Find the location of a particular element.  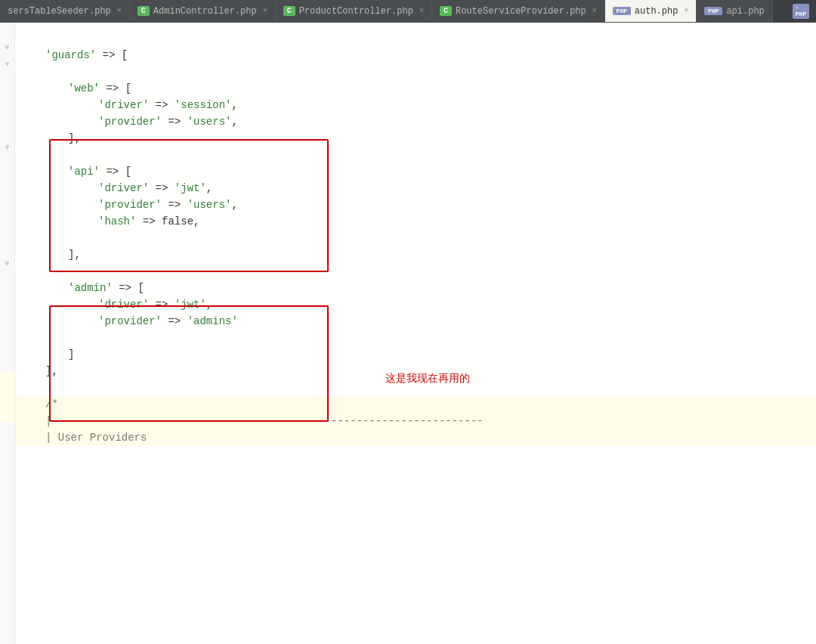

annotation-text: 这是我现在再用的 is located at coordinates (428, 379).